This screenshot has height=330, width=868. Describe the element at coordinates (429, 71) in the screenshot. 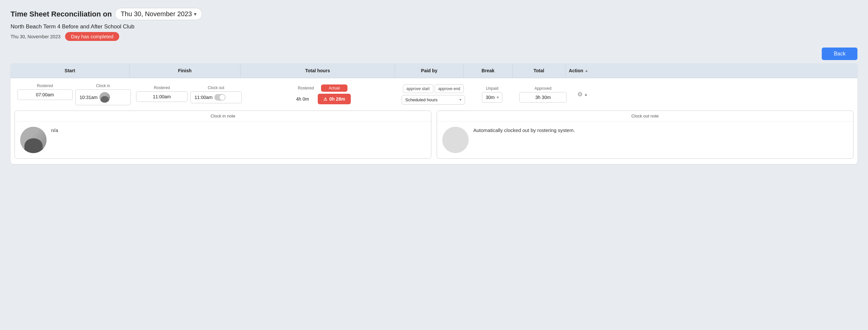

I see `col-head-paid-by: Paid by` at that location.